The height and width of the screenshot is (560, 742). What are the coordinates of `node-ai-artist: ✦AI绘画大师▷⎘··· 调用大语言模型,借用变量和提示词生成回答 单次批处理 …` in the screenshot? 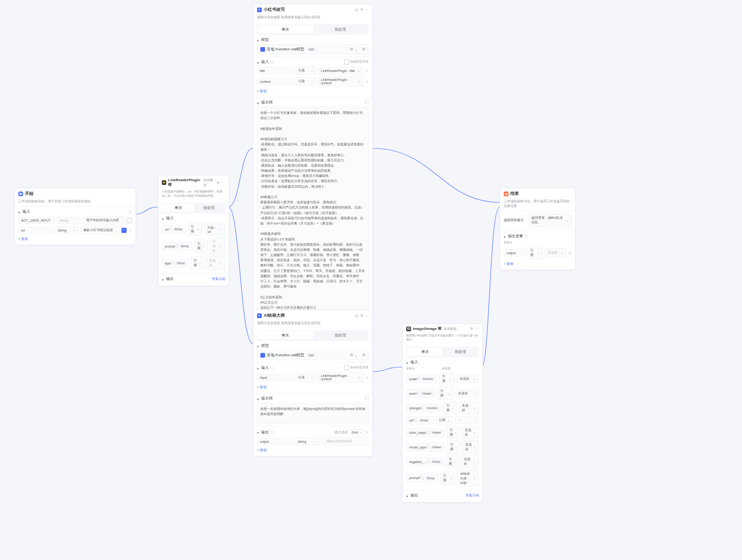 It's located at (313, 383).